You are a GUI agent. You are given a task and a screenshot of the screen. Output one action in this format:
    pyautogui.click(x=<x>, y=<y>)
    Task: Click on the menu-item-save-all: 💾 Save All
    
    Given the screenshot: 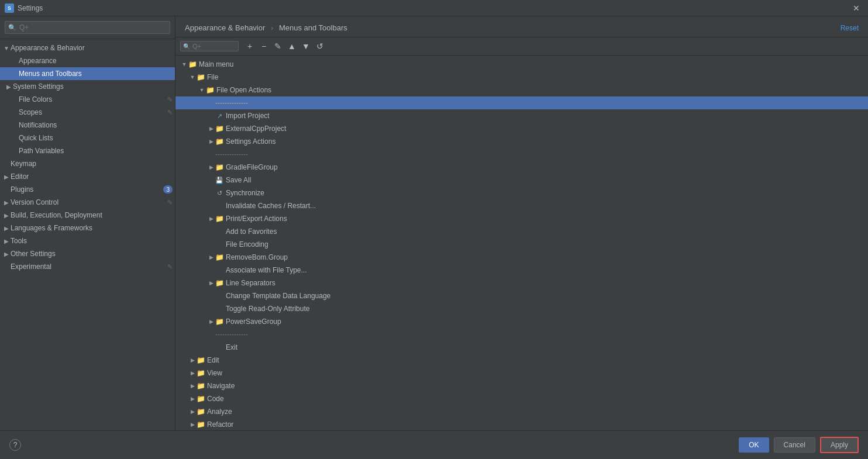 What is the action you would take?
    pyautogui.click(x=522, y=180)
    